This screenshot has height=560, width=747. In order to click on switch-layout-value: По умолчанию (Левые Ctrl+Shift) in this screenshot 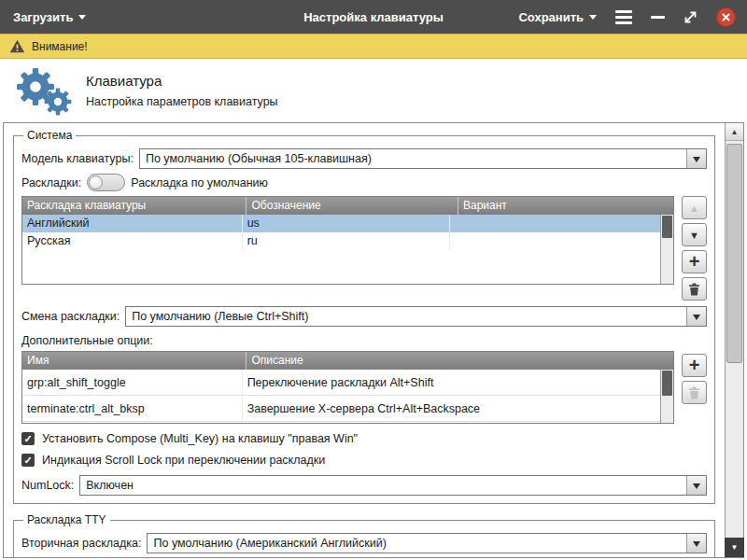, I will do `click(406, 316)`.